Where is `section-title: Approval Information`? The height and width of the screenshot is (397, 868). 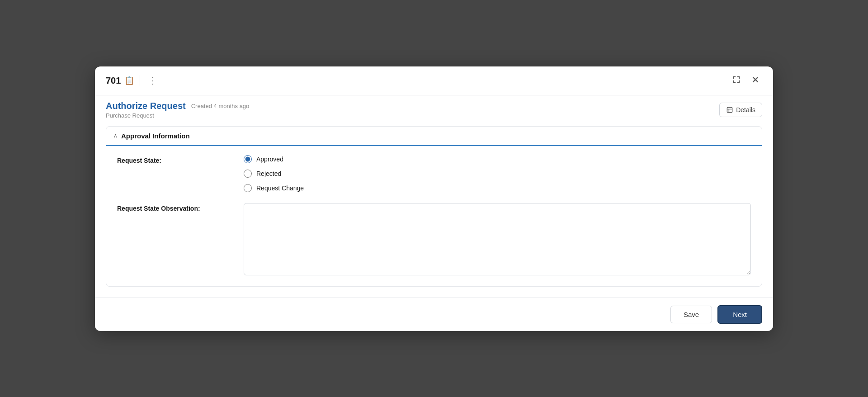 section-title: Approval Information is located at coordinates (156, 136).